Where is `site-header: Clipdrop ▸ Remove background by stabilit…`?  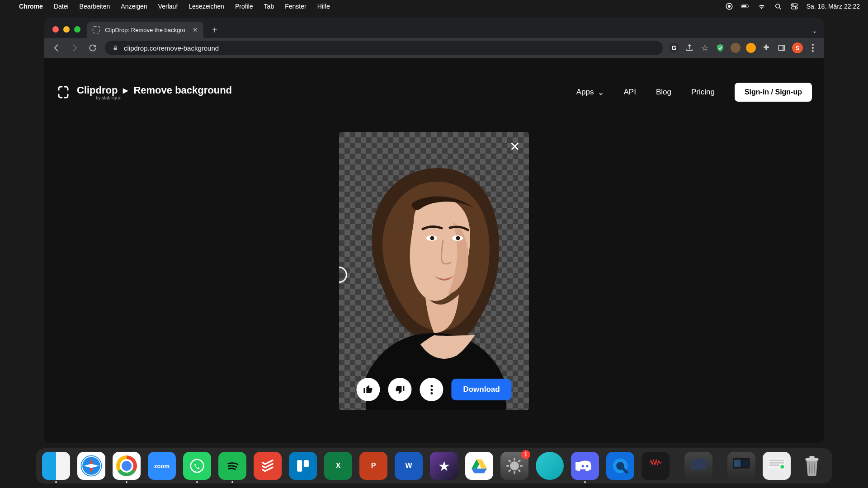 site-header: Clipdrop ▸ Remove background by stabilit… is located at coordinates (434, 92).